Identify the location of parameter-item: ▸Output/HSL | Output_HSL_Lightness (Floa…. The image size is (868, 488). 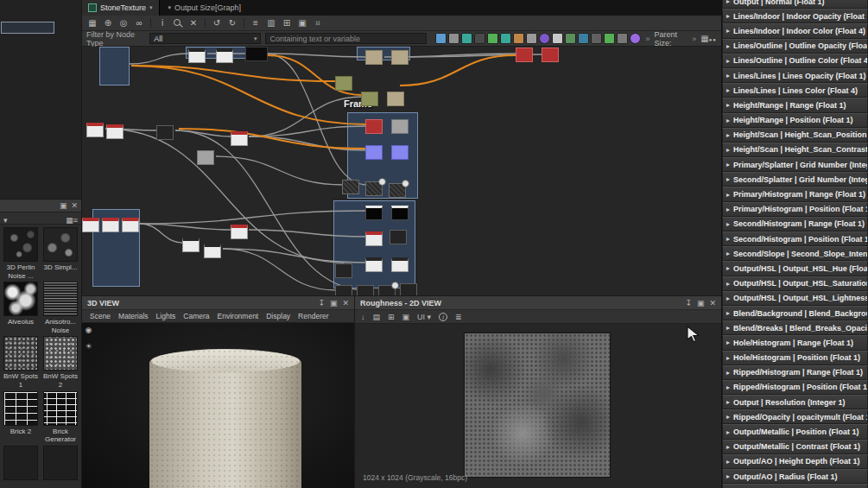
(795, 299).